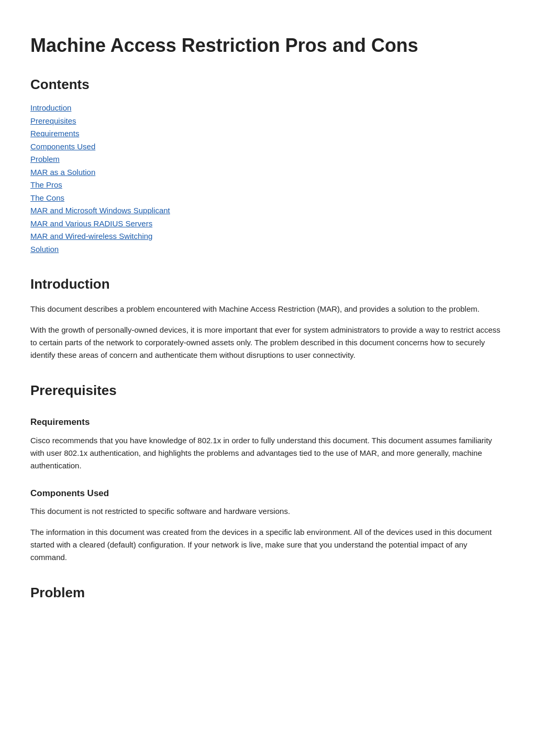 This screenshot has width=534, height=756. What do you see at coordinates (63, 172) in the screenshot?
I see `toc-link-mar-solution: MAR as a Solution` at bounding box center [63, 172].